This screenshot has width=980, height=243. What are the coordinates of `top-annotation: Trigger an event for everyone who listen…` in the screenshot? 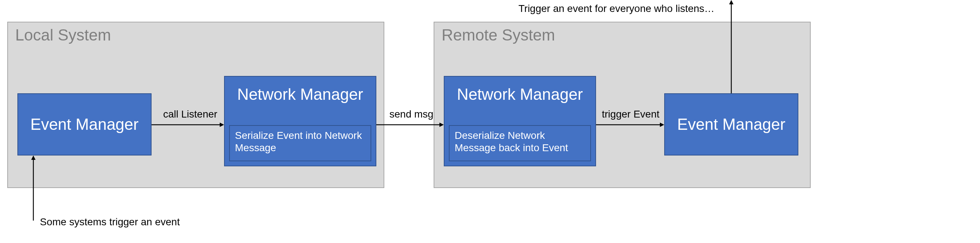 It's located at (616, 9).